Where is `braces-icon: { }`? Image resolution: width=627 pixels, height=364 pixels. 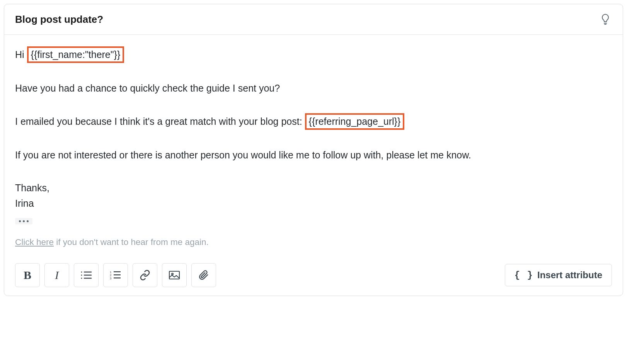
braces-icon: { } is located at coordinates (524, 275).